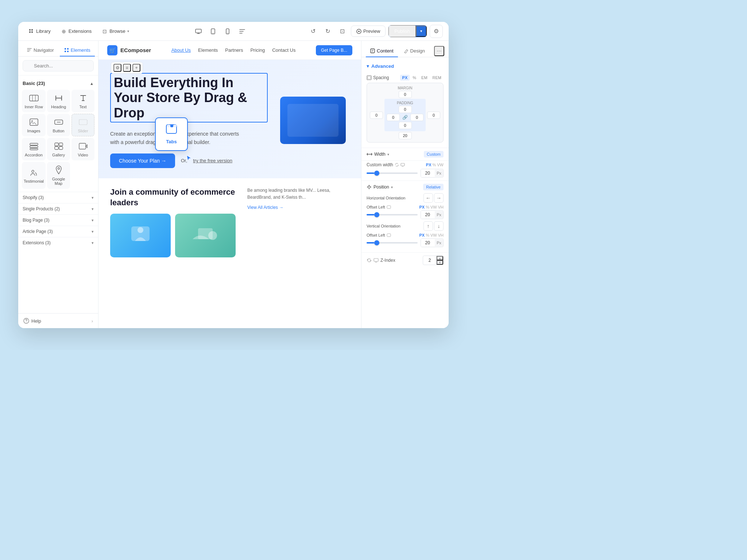 The image size is (747, 560). What do you see at coordinates (422, 235) in the screenshot?
I see `offset-top-px-unit: PX` at bounding box center [422, 235].